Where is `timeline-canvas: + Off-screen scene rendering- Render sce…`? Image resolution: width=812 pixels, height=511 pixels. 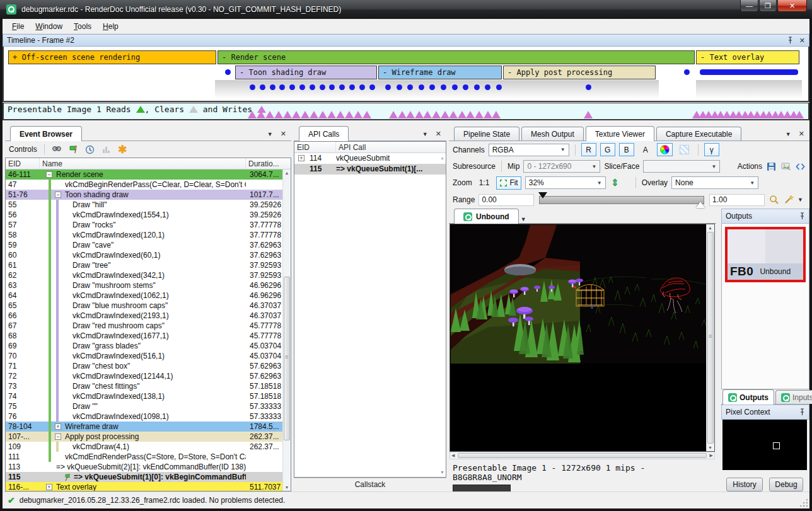
timeline-canvas: + Off-screen scene rendering- Render sce… is located at coordinates (406, 74).